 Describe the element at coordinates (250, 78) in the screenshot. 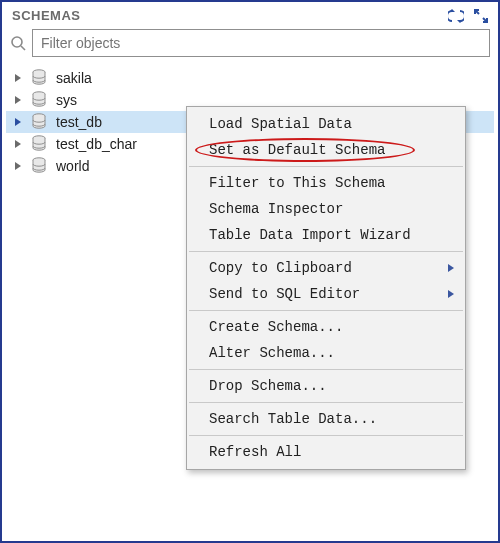

I see `schema-item: sakila` at that location.